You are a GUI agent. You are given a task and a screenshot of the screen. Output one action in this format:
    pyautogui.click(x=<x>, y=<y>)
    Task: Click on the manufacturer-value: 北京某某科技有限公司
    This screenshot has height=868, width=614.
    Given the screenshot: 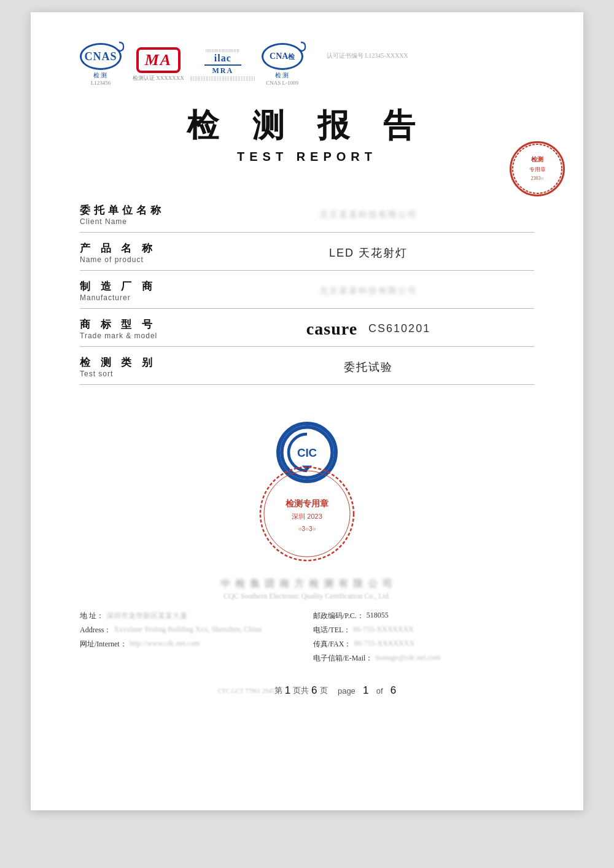 What is the action you would take?
    pyautogui.click(x=368, y=291)
    